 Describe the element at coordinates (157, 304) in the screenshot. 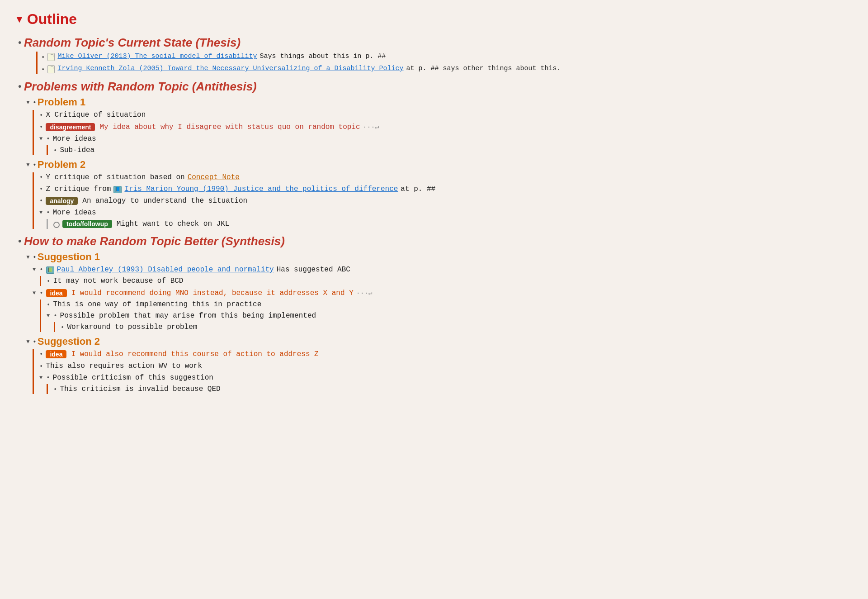

I see `idea-child1-text: This is one way of implementing this in …` at that location.